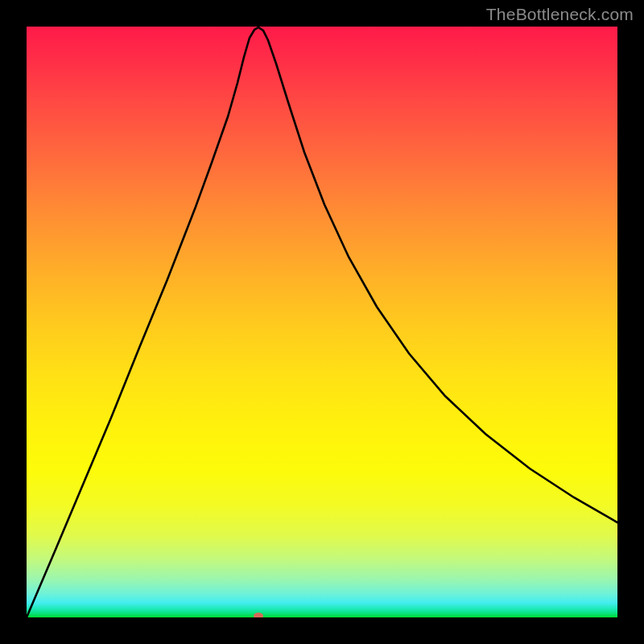 The image size is (644, 644). I want to click on watermark-text: TheBottleneck.com, so click(560, 14).